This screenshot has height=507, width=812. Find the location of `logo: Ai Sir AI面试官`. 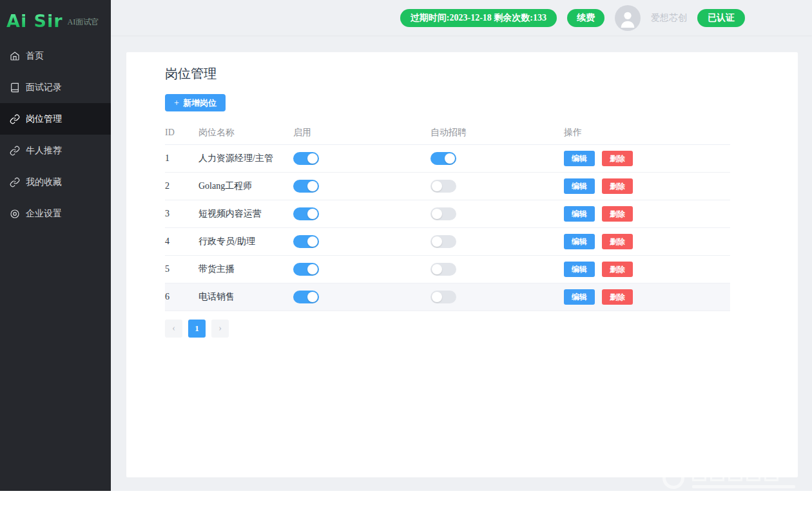

logo: Ai Sir AI面试官 is located at coordinates (55, 17).